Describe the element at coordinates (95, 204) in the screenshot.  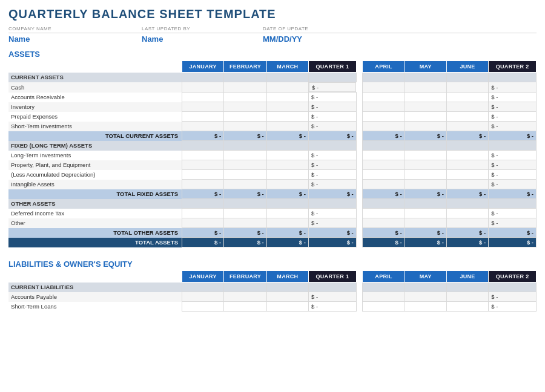
I see `other-assets-label: OTHER ASSETS` at that location.